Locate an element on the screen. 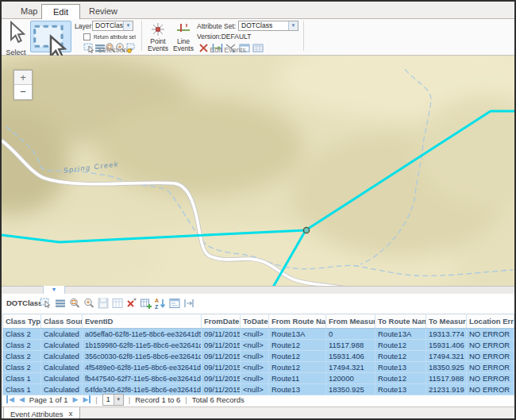 The height and width of the screenshot is (420, 516). attribute-form-icon is located at coordinates (175, 303).